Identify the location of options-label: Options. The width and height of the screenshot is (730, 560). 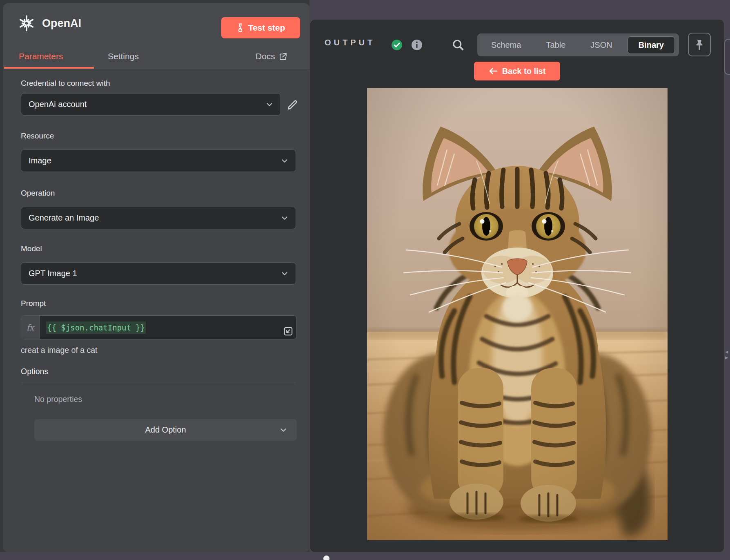
(34, 372).